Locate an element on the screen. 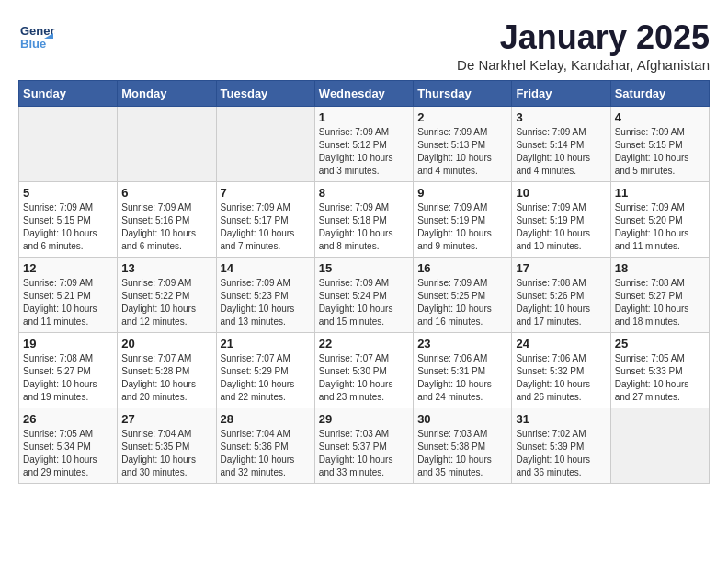  calendar-cell: 9Sunrise: 7:09 AMSunset: 5:19 PMDaylight… is located at coordinates (463, 220).